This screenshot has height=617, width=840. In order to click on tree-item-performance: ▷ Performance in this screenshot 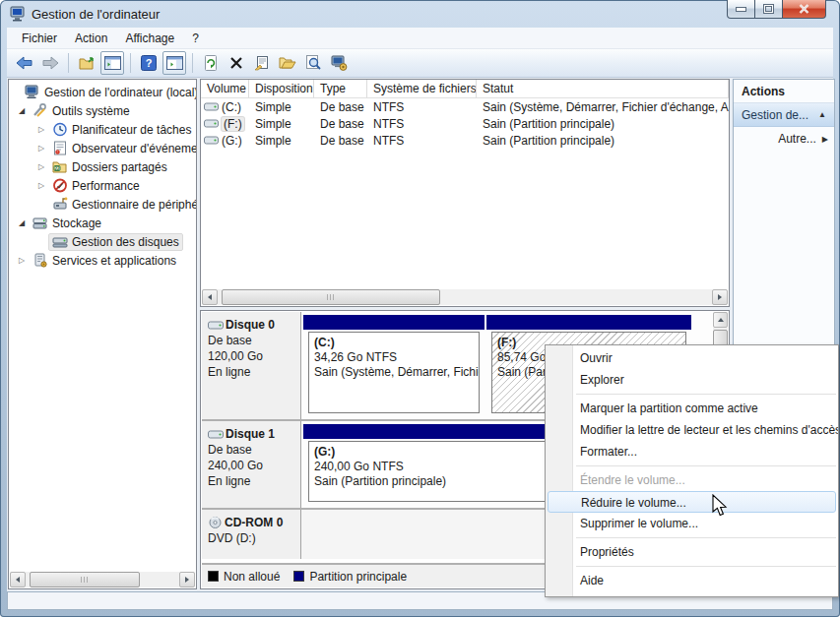, I will do `click(102, 185)`.